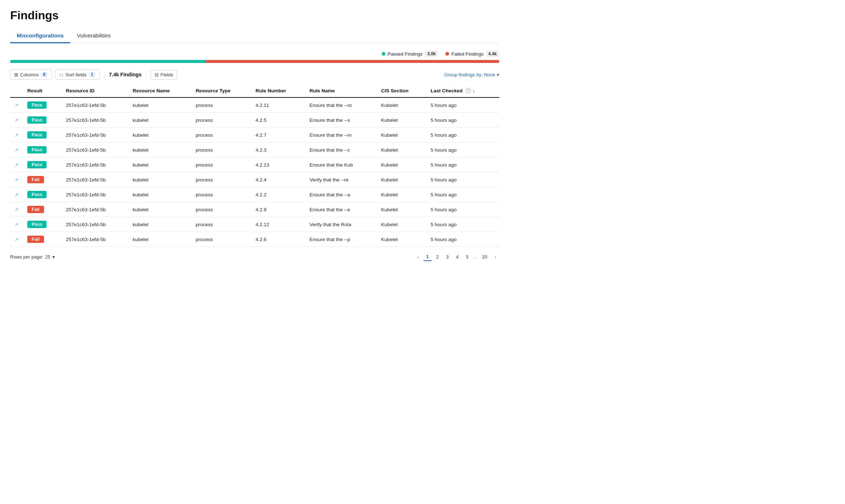  Describe the element at coordinates (31, 75) in the screenshot. I see `columns-button: ⊞ Columns 8` at that location.